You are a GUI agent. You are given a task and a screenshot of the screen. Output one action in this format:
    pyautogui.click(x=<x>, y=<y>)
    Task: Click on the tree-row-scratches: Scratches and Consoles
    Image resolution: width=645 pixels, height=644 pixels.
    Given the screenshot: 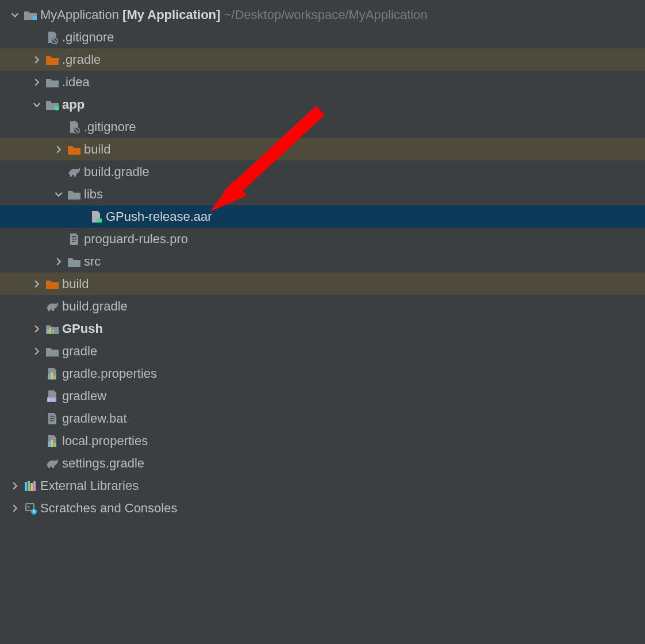 What is the action you would take?
    pyautogui.click(x=322, y=508)
    